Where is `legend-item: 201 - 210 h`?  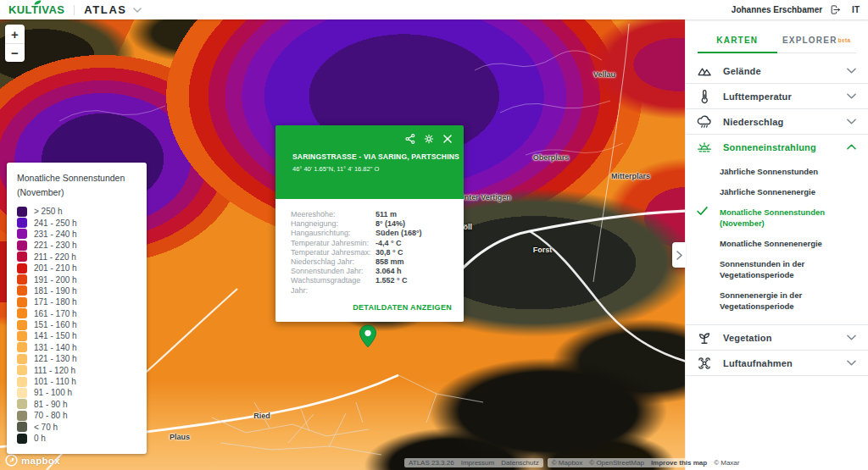 legend-item: 201 - 210 h is located at coordinates (76, 268).